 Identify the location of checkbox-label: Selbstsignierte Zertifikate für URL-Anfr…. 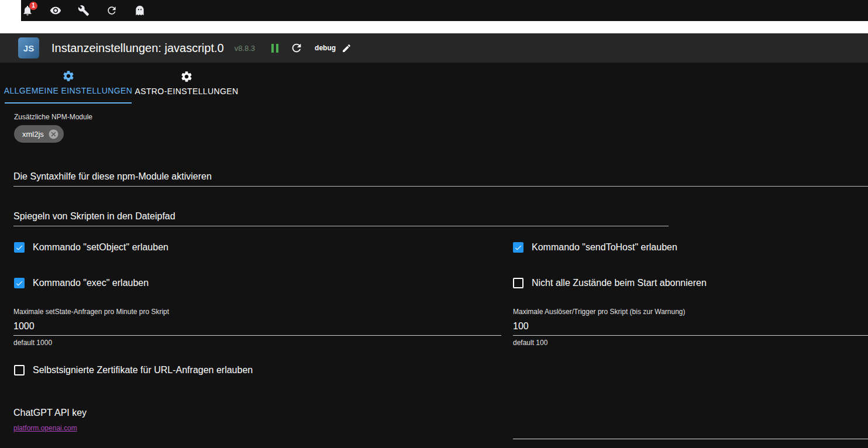
(143, 370).